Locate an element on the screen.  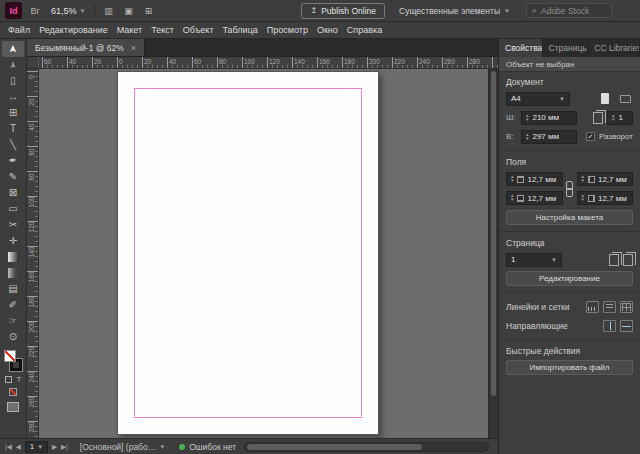
formatting-affects-container-icon is located at coordinates (8, 380).